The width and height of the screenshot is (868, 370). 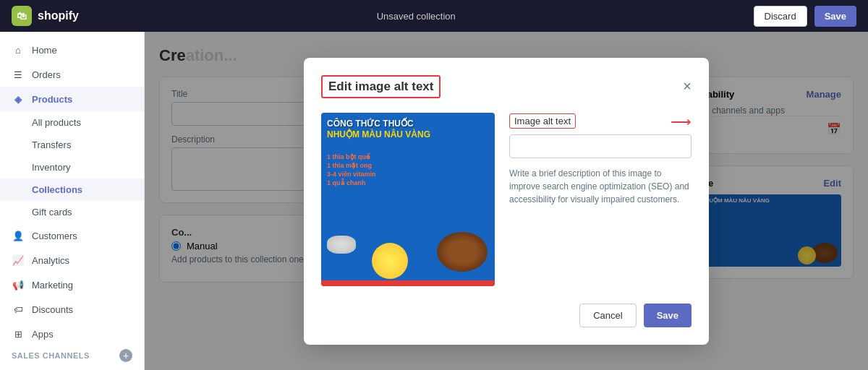 What do you see at coordinates (352, 183) in the screenshot?
I see `recipe-item-4: 1 quả chanh` at bounding box center [352, 183].